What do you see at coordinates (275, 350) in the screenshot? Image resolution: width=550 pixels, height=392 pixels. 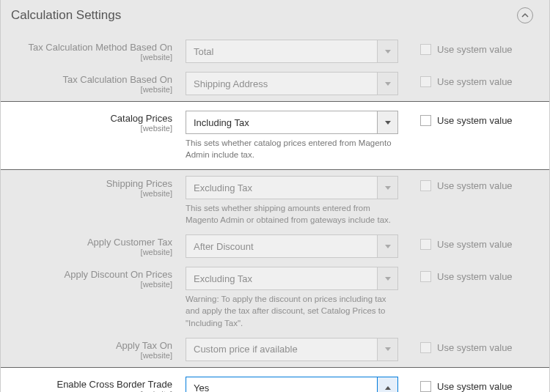 I see `field-apply-tax-on: Apply Tax On [website] Custom price if a…` at bounding box center [275, 350].